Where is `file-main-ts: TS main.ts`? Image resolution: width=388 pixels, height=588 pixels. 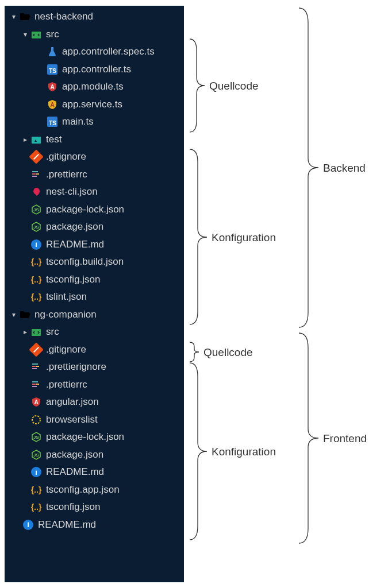
file-main-ts: TS main.ts is located at coordinates (94, 122).